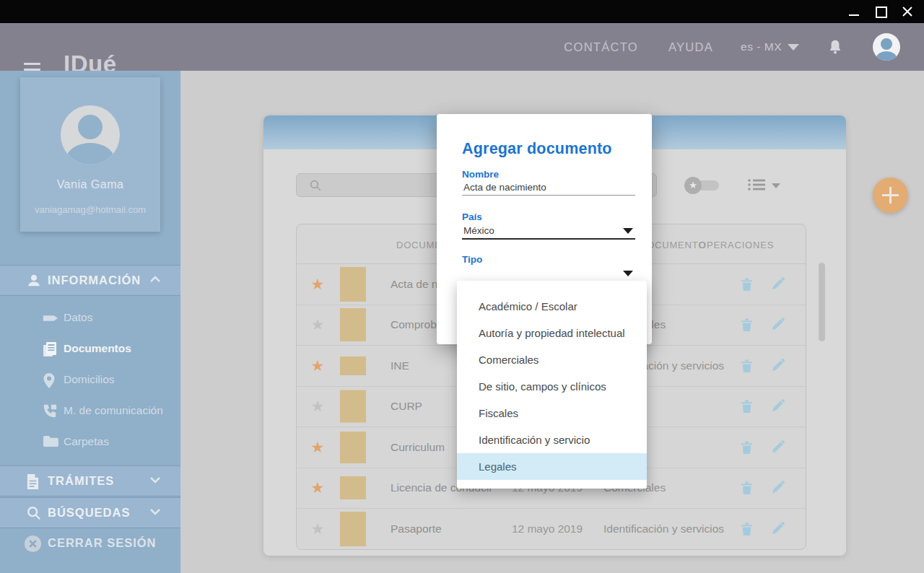  What do you see at coordinates (81, 481) in the screenshot?
I see `sidebar-section-label: TRÁMITES` at bounding box center [81, 481].